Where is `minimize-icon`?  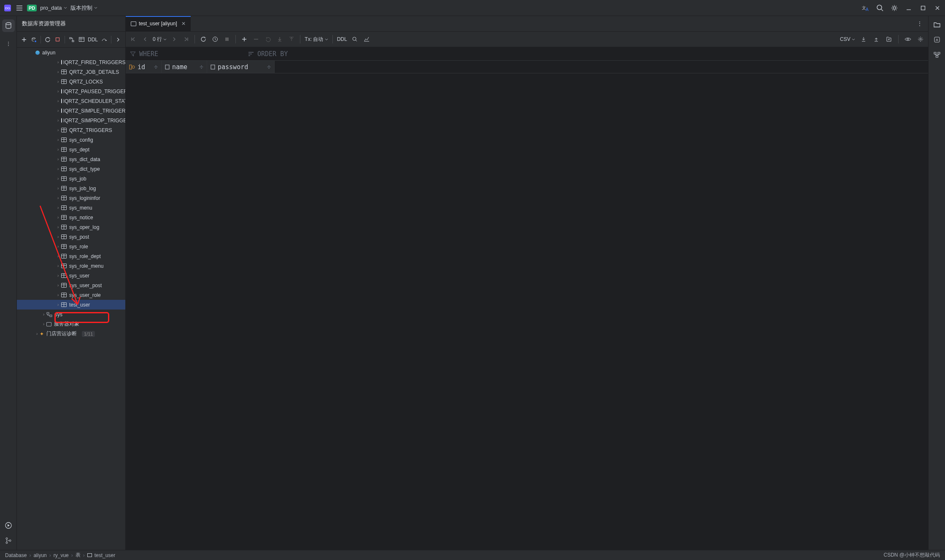
minimize-icon is located at coordinates (909, 8).